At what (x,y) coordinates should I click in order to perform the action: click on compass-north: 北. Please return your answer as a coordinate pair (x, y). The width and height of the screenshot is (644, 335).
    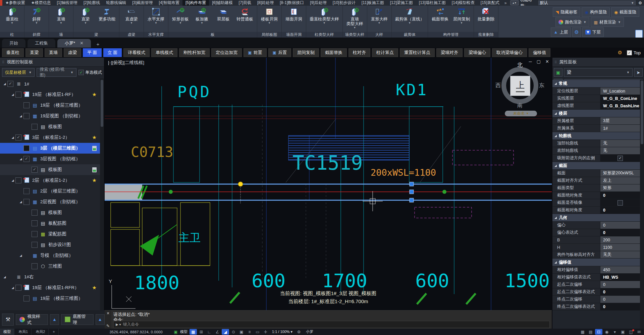
    Looking at the image, I should click on (520, 65).